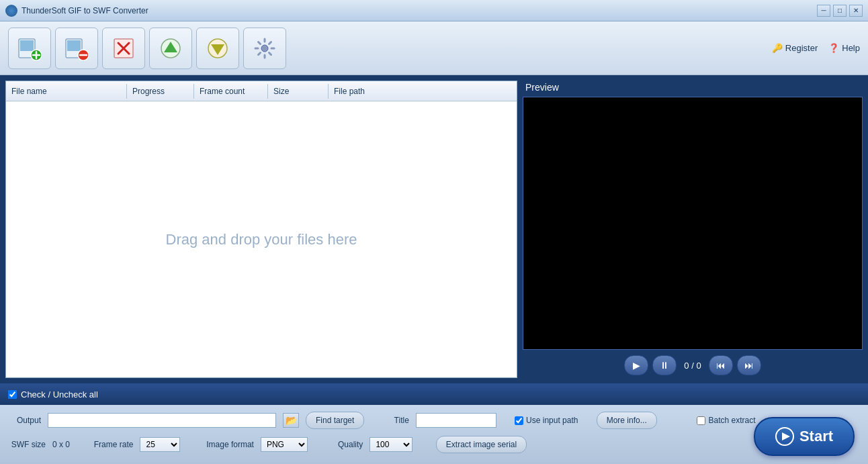 The width and height of the screenshot is (868, 464). I want to click on preview-label: Preview, so click(693, 87).